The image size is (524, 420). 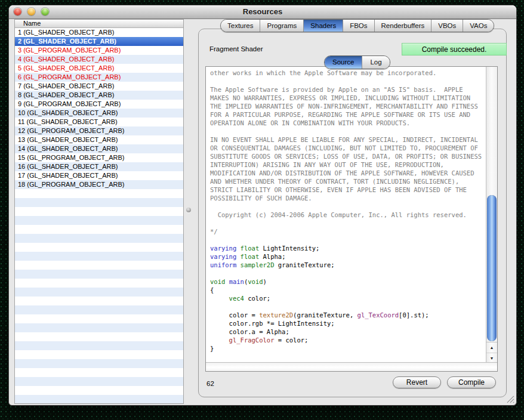 I want to click on scrollbar-arrows: ▲ ▼, so click(x=492, y=352).